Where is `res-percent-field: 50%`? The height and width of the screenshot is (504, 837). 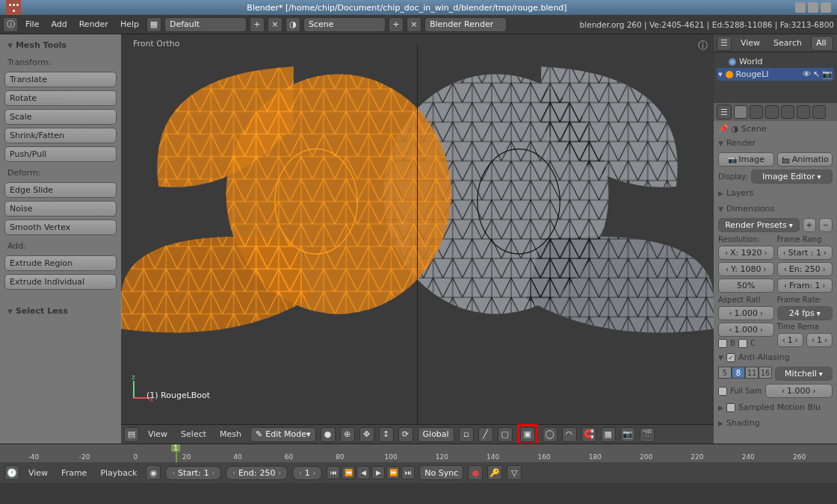 res-percent-field: 50% is located at coordinates (746, 285).